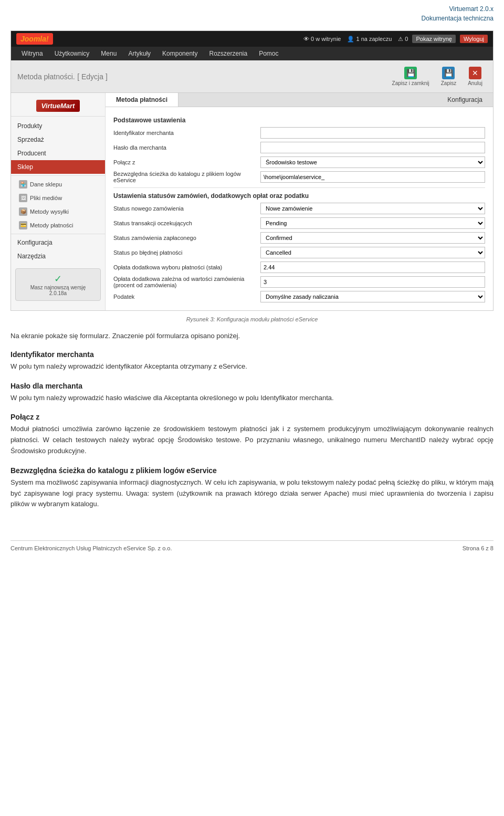 This screenshot has width=504, height=816. Describe the element at coordinates (252, 39) in the screenshot. I see `joomla-topbar: Joomla! 👁 0 w witrynie 👤 1 na zapleczu ⚠…` at that location.